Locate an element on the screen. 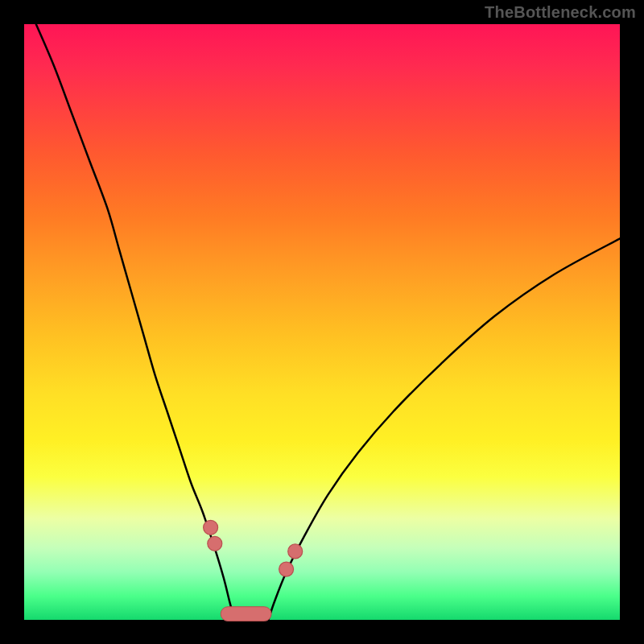 Image resolution: width=644 pixels, height=644 pixels. watermark-label: TheBottleneck.com is located at coordinates (560, 13).